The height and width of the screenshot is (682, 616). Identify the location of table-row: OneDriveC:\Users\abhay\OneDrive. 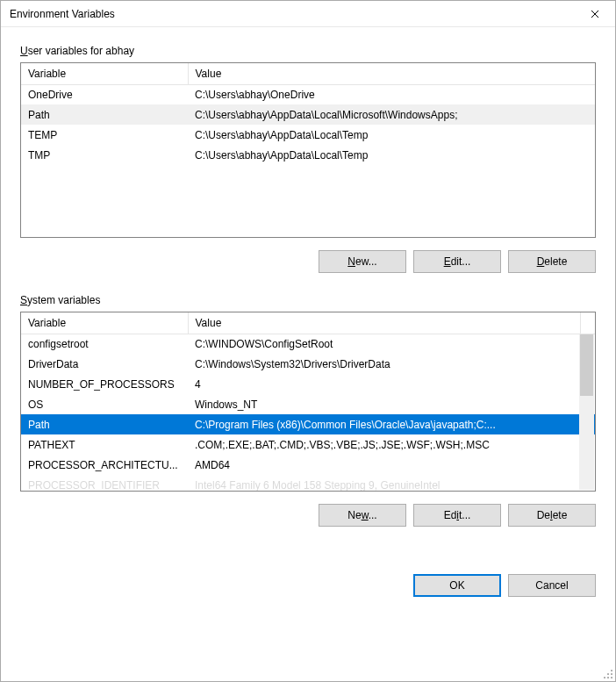
(308, 95).